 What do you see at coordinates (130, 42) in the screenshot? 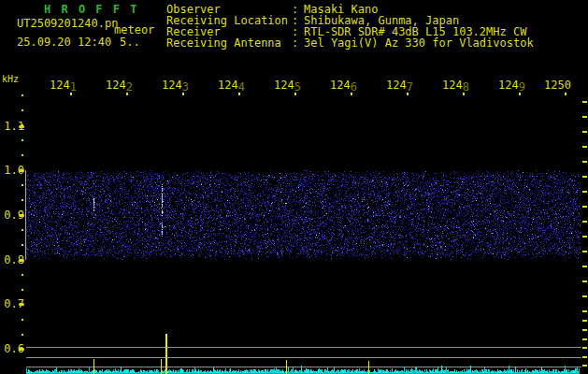
I see `echo-counter: 5..` at bounding box center [130, 42].